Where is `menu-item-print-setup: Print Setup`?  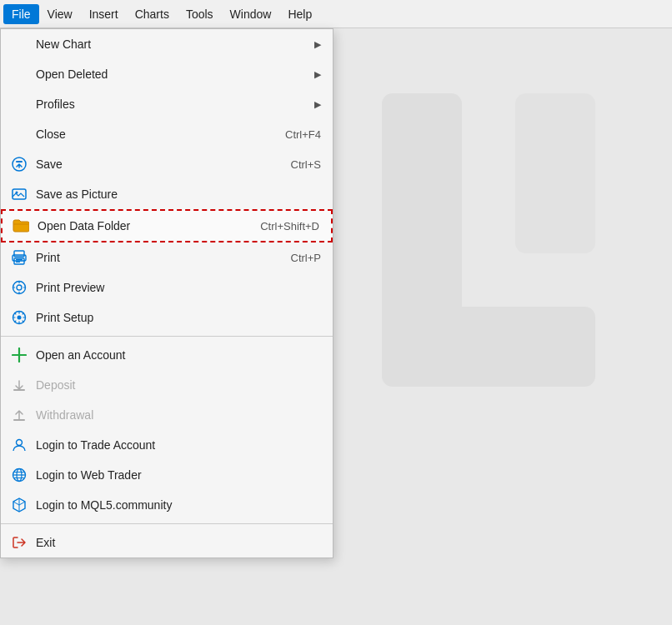
menu-item-print-setup: Print Setup is located at coordinates (167, 318).